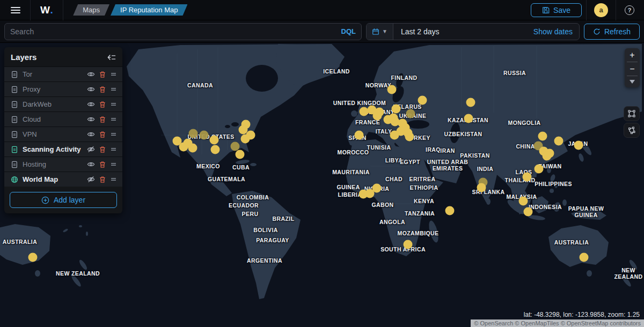  What do you see at coordinates (632, 114) in the screenshot?
I see `draw-rectangle-button` at bounding box center [632, 114].